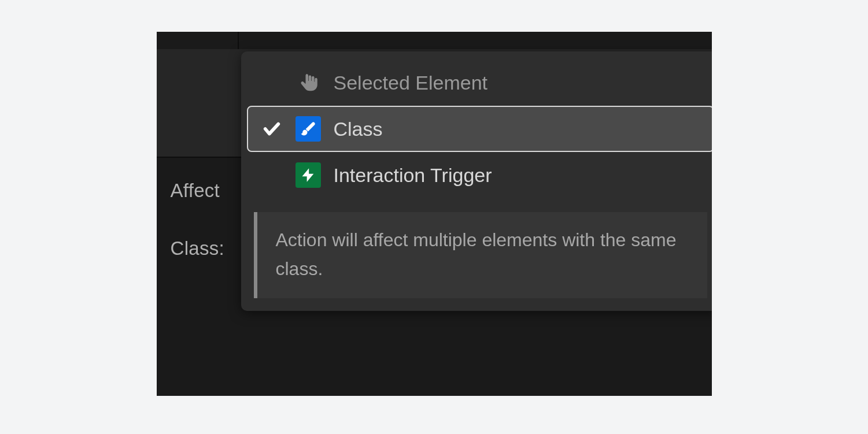 The image size is (868, 434). I want to click on menu-item-label: Class, so click(359, 129).